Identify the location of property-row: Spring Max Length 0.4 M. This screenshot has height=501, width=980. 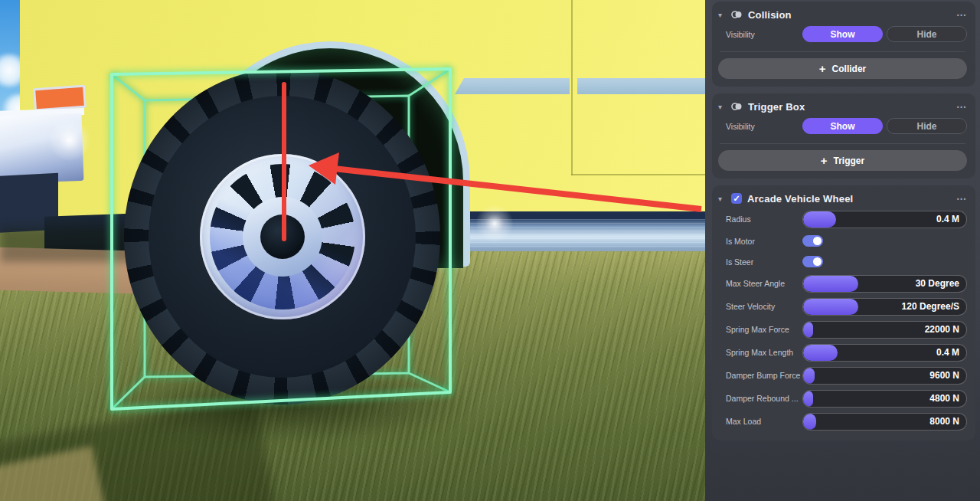
(842, 352).